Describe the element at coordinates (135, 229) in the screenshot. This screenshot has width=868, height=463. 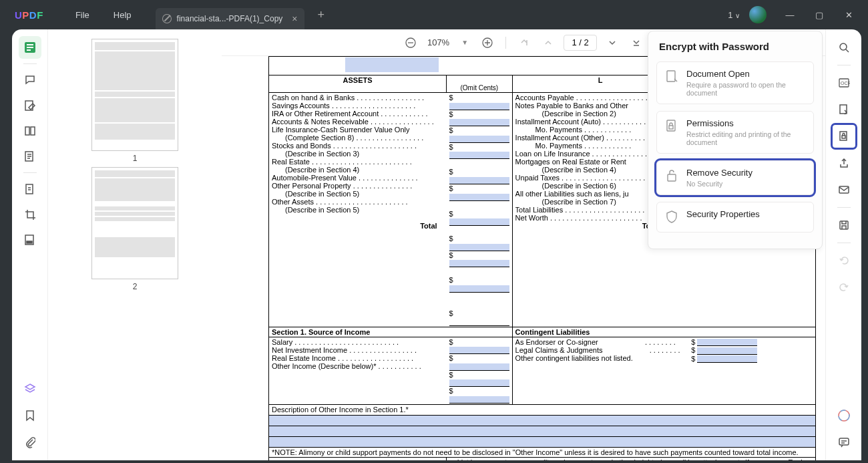
I see `thumbnail: 2` at that location.